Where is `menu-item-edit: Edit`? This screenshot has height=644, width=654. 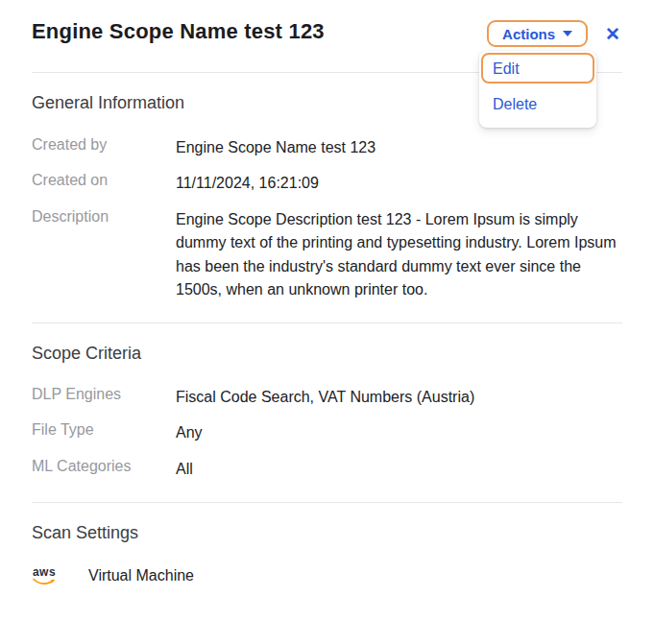
menu-item-edit: Edit is located at coordinates (538, 68).